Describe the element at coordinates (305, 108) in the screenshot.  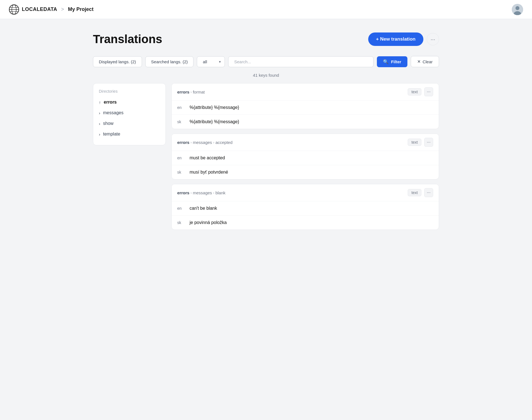
I see `table-row: en%{attribute} %{message}` at that location.